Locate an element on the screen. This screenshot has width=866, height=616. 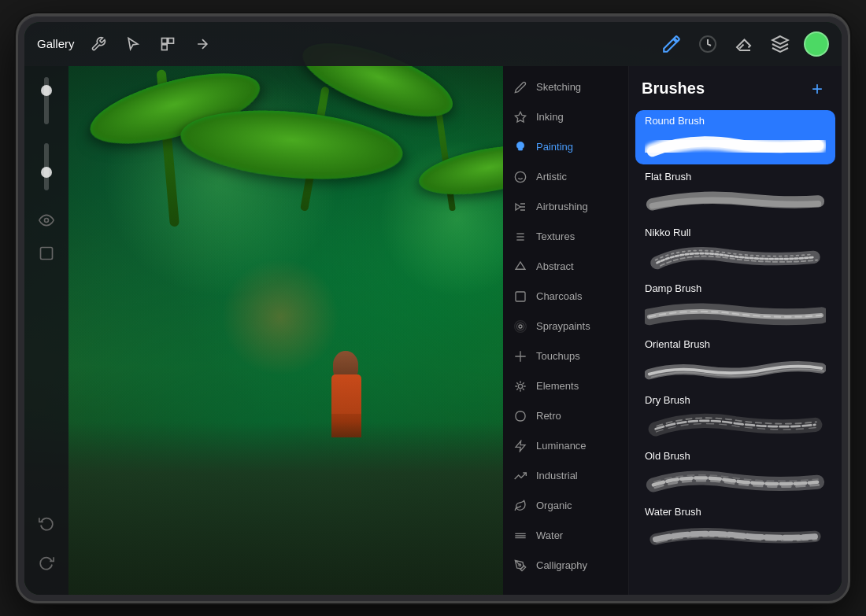
airbrushing-icon is located at coordinates (520, 207).